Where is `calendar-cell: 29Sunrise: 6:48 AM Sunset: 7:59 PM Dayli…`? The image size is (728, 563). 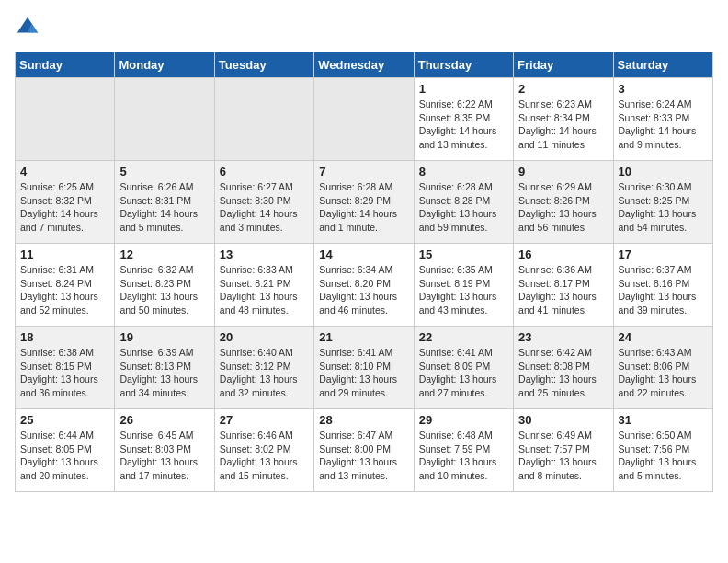 calendar-cell: 29Sunrise: 6:48 AM Sunset: 7:59 PM Dayli… is located at coordinates (463, 451).